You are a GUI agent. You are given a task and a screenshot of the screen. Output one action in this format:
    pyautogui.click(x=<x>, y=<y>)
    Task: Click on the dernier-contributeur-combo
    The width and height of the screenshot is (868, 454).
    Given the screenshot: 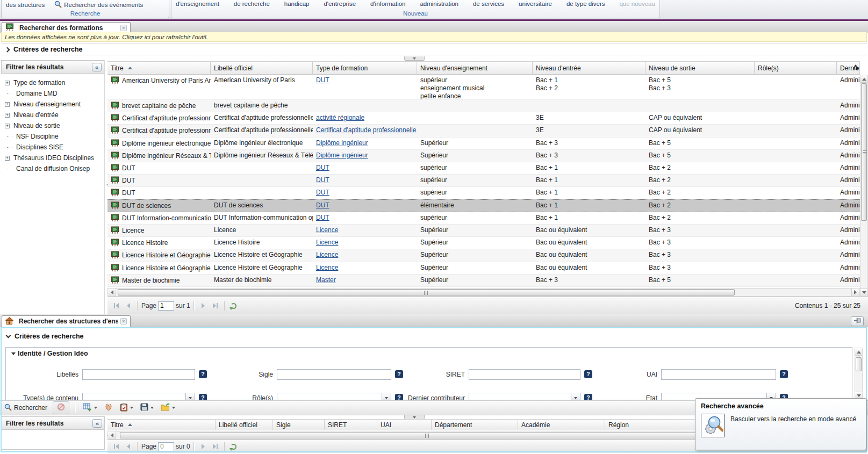 What is the action you would take?
    pyautogui.click(x=525, y=397)
    